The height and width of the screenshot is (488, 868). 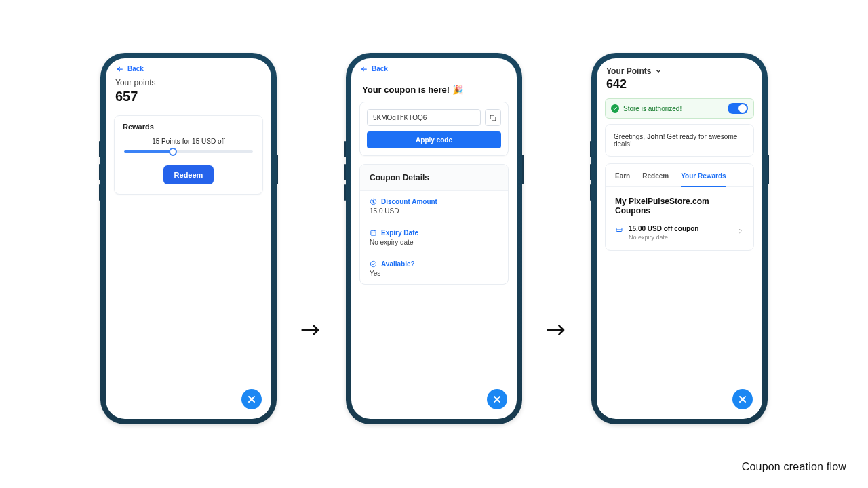 What do you see at coordinates (434, 140) in the screenshot?
I see `apply-code-button: Apply code` at bounding box center [434, 140].